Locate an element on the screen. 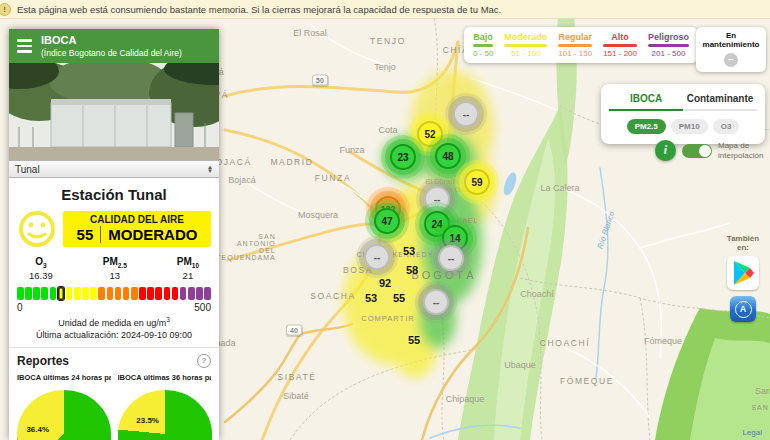 This screenshot has height=440, width=770. smiley-icon is located at coordinates (37, 229).